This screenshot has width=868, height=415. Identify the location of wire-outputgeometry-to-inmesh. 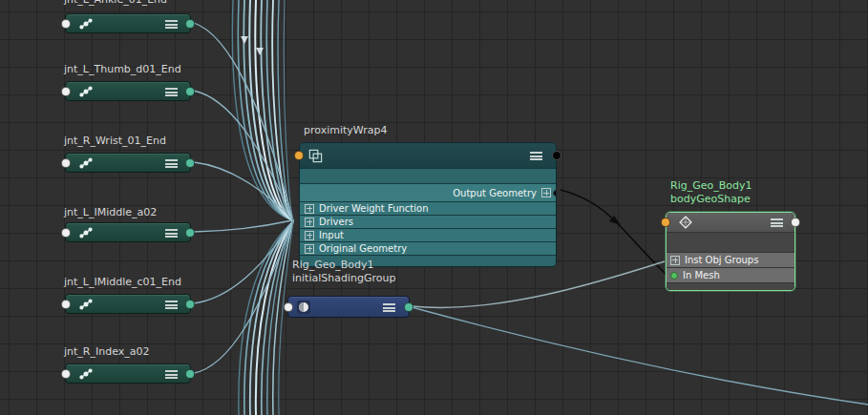
(613, 233).